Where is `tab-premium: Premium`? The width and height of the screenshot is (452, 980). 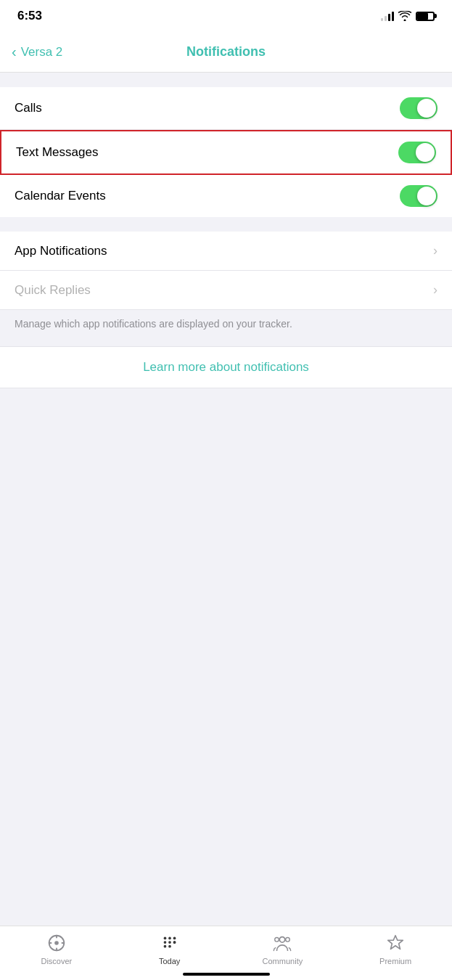 tab-premium: Premium is located at coordinates (395, 949).